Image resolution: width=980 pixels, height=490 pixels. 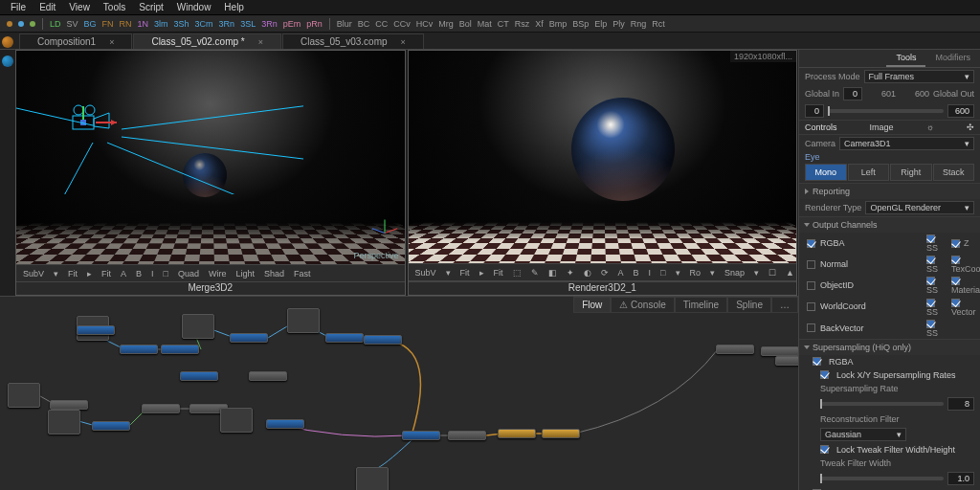 What do you see at coordinates (953, 58) in the screenshot?
I see `tab-modifiers: Modifiers` at bounding box center [953, 58].